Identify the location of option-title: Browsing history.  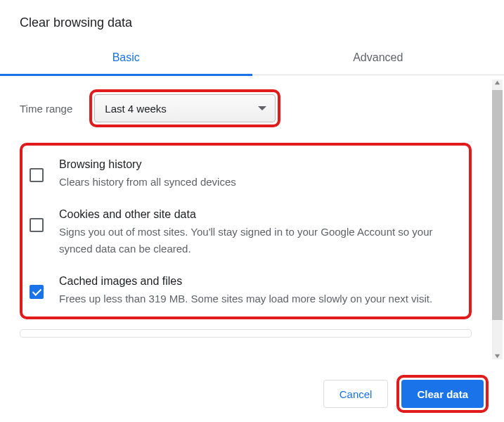
(260, 165).